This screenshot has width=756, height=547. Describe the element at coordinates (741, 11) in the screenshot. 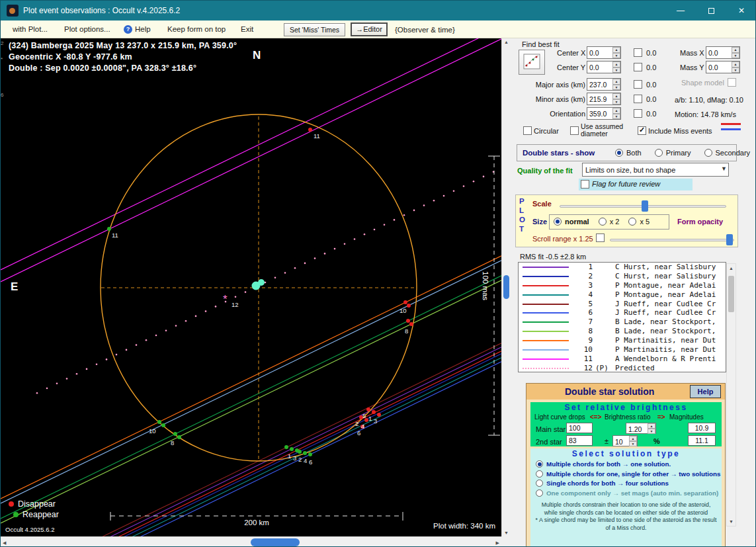

I see `close-button: ✕` at that location.